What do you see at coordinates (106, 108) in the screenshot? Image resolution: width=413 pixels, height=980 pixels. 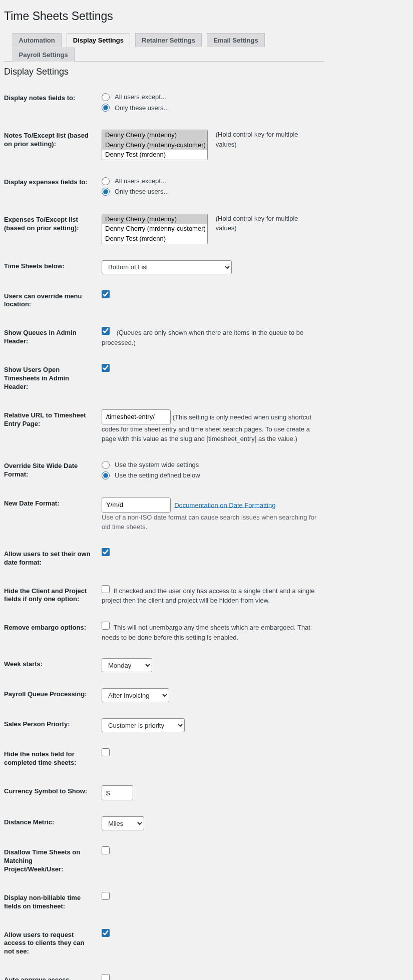 I see `radio-display-notes-only` at bounding box center [106, 108].